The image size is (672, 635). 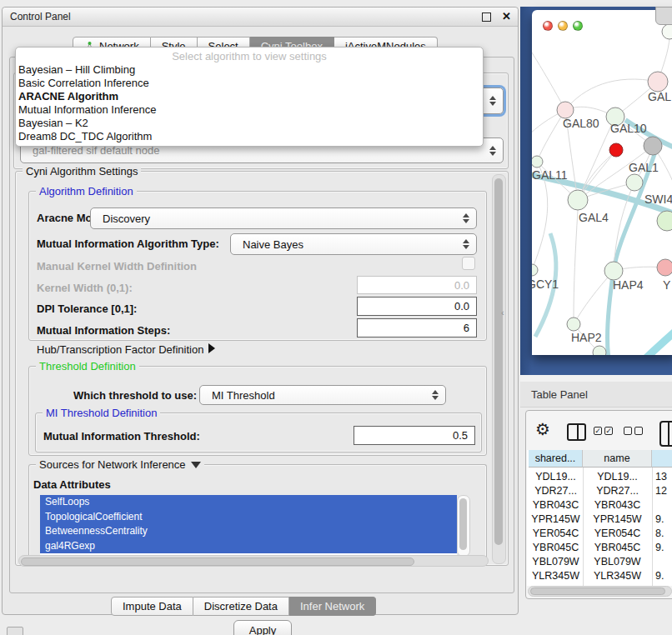 What do you see at coordinates (243, 395) in the screenshot?
I see `which-threshold-value: MI Threshold` at bounding box center [243, 395].